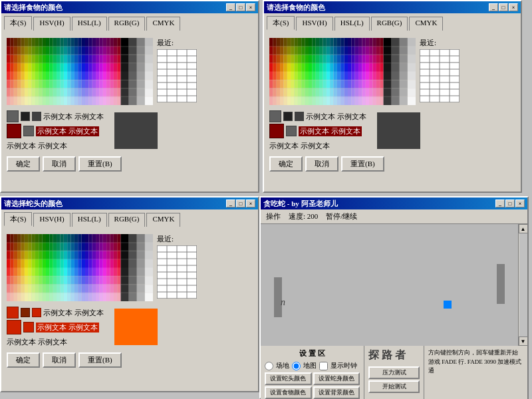  I want to click on explorer-title: 探 路 者, so click(394, 355).